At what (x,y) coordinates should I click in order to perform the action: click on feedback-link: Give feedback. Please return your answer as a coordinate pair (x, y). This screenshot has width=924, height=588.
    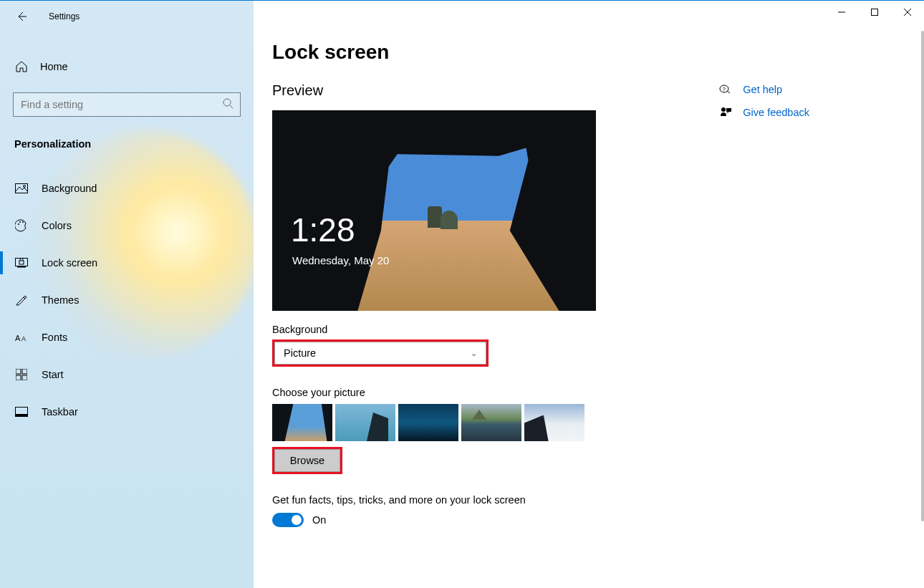
    Looking at the image, I should click on (764, 112).